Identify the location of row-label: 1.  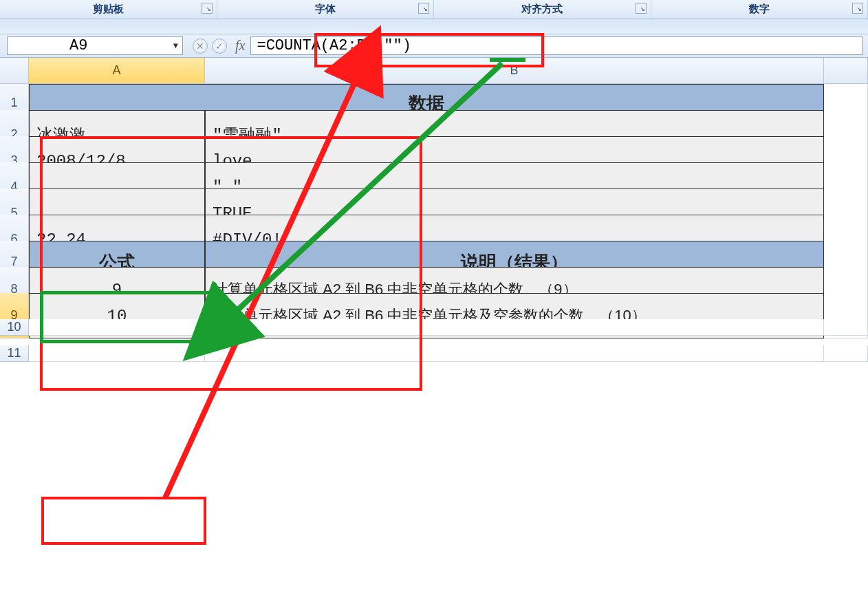
(14, 103).